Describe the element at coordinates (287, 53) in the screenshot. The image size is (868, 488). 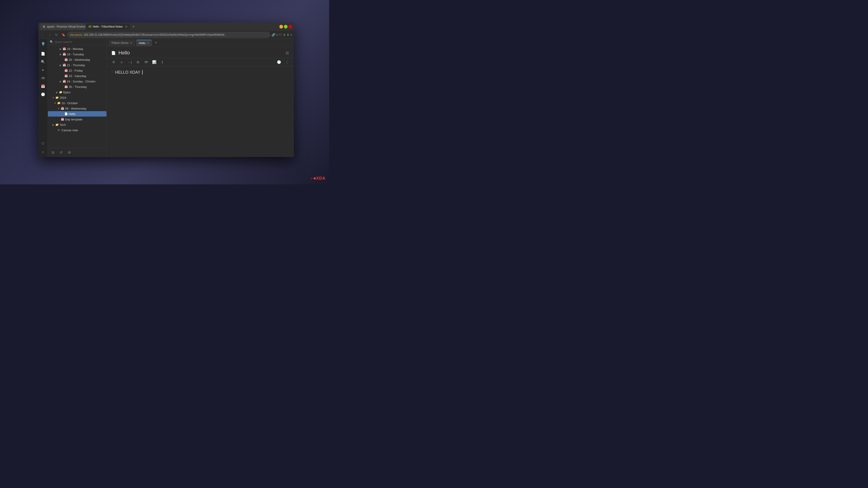
I see `note-header-actions: ⊟` at that location.